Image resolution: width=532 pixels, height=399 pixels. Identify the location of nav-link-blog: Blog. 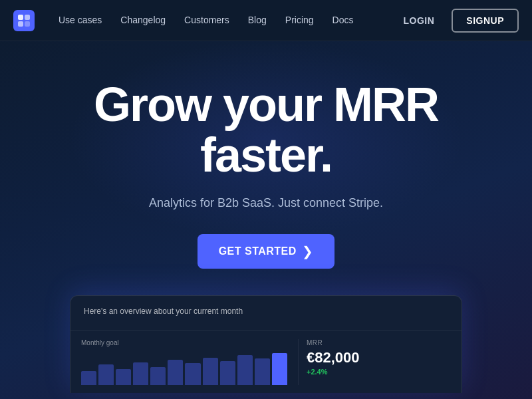
(257, 20).